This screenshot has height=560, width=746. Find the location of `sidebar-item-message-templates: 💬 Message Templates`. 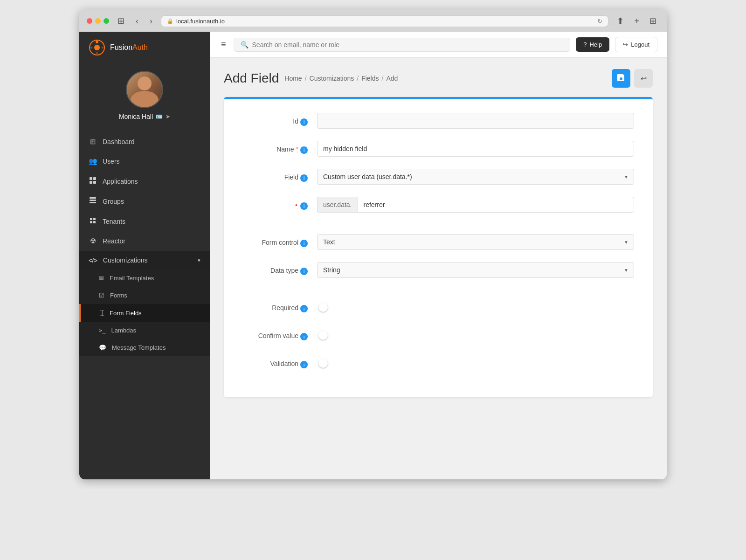

sidebar-item-message-templates: 💬 Message Templates is located at coordinates (145, 348).